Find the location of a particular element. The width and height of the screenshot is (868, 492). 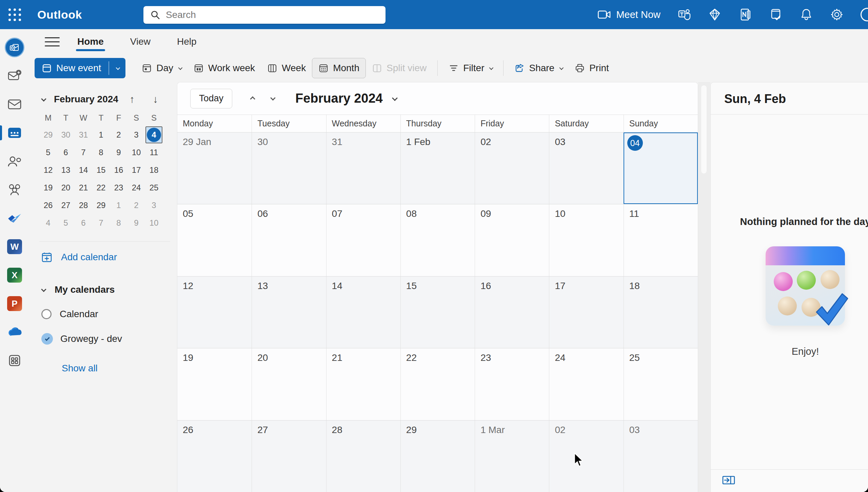

help-icon is located at coordinates (864, 15).